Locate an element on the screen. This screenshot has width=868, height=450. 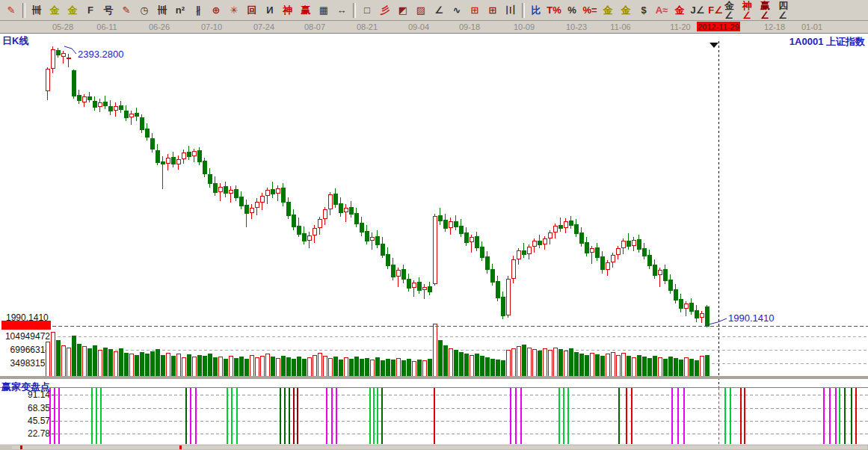
j-angle-icon: J∠ is located at coordinates (698, 10).